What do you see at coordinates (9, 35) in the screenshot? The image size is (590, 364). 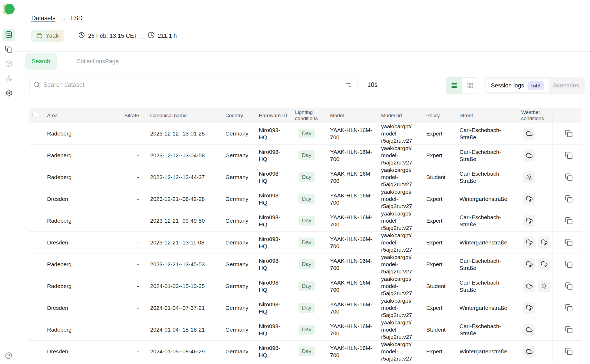 I see `sidebar-item-datasets` at bounding box center [9, 35].